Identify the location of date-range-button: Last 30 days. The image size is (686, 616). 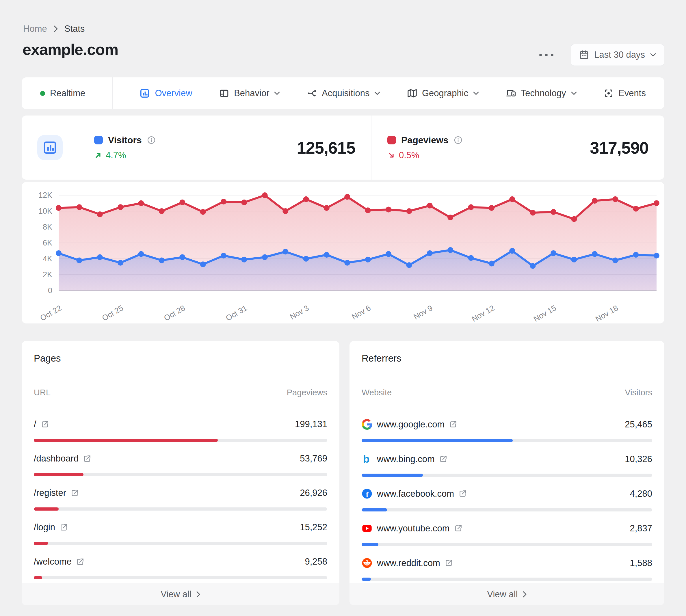
(617, 55).